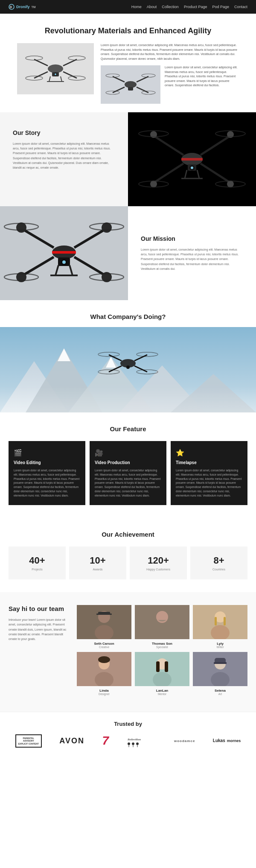  I want to click on hero-right-bottom: Lorem ipsum dolor sit amet, consectetur …, so click(170, 85).